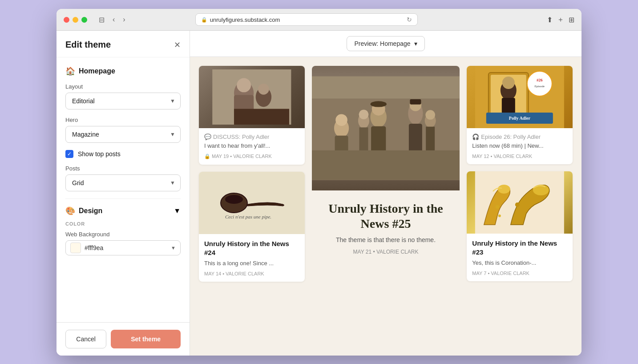 Image resolution: width=638 pixels, height=364 pixels. Describe the element at coordinates (252, 248) in the screenshot. I see `post-title-news-24: Unruly History in the News #24` at that location.